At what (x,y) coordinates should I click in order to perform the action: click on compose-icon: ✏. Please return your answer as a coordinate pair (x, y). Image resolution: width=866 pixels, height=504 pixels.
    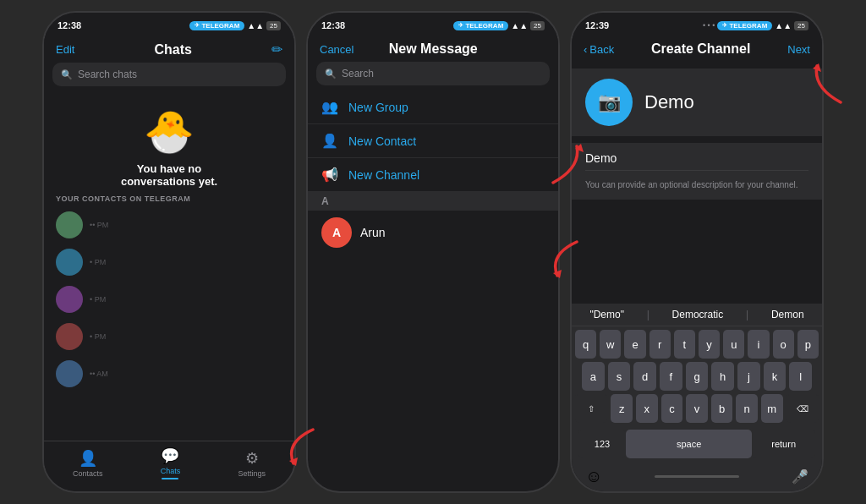
    Looking at the image, I should click on (277, 49).